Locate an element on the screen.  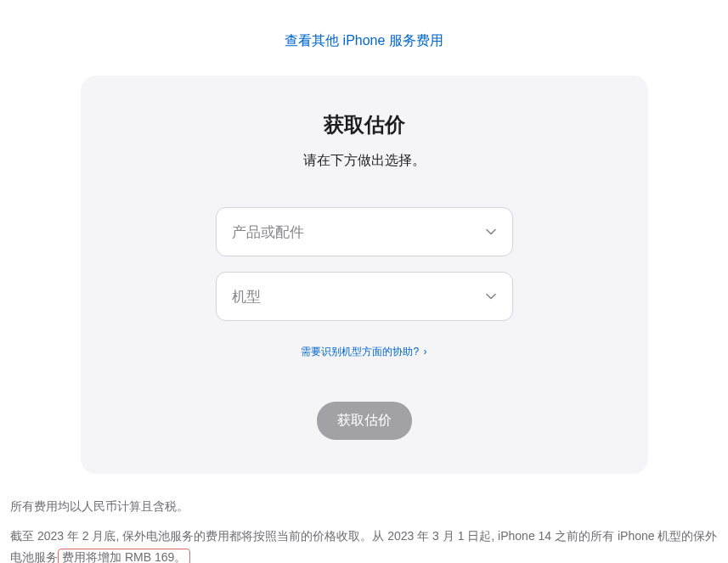
help-link-wrapper: 需要识别机型方面的协助? › is located at coordinates (364, 352).